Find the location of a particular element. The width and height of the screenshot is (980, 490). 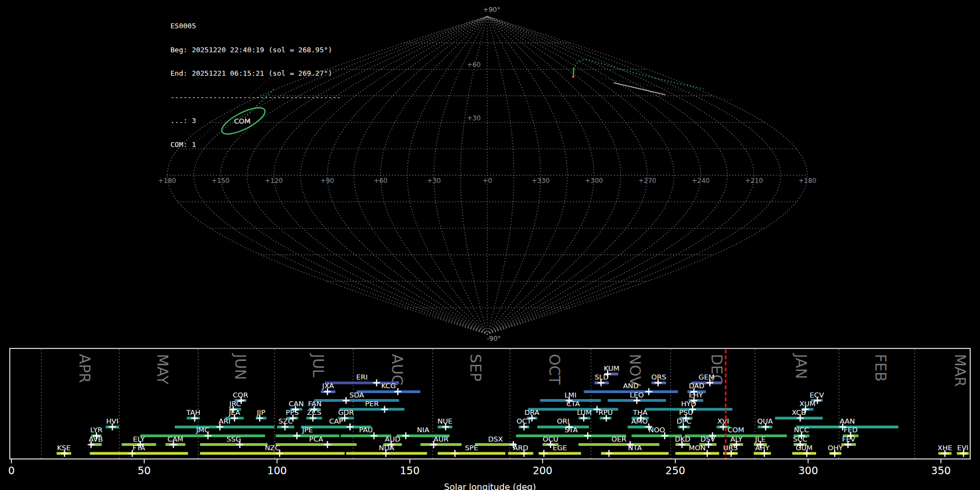

shower-xhe: XHE is located at coordinates (945, 450).